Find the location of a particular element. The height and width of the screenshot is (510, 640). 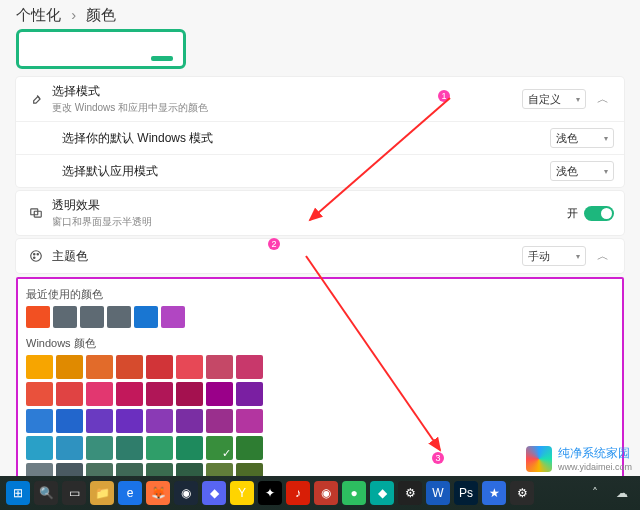

transparency-title: 透明效果 is located at coordinates (310, 206).